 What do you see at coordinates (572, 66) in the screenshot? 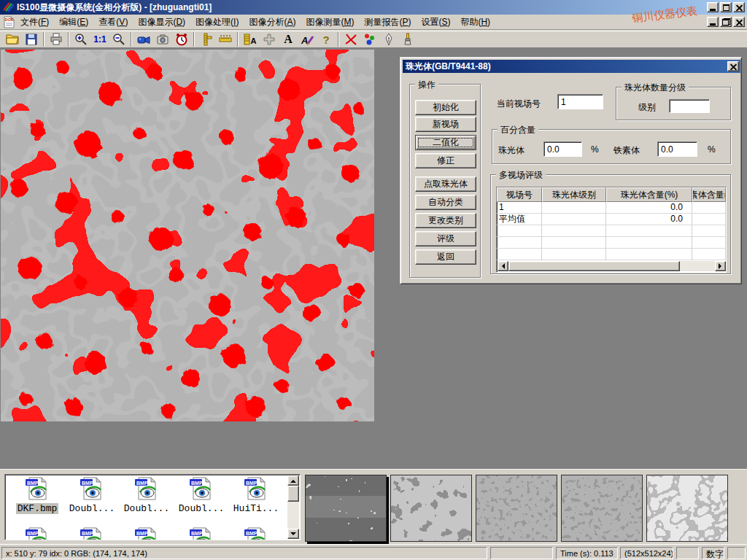
I see `dialog-title-bar: 珠光体(GB/T9441-88)` at bounding box center [572, 66].